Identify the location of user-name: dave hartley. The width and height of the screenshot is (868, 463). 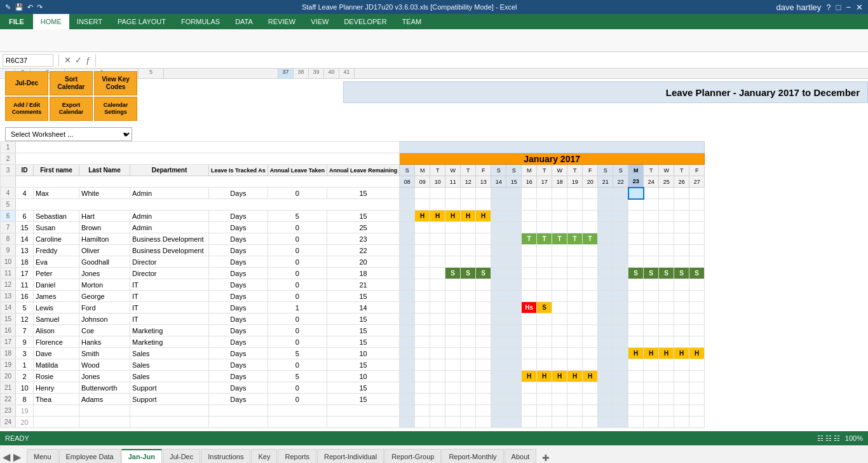
(798, 8).